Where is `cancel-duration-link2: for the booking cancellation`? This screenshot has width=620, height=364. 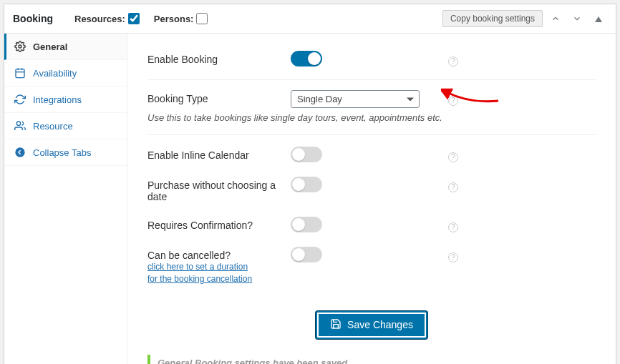 cancel-duration-link2: for the booking cancellation is located at coordinates (219, 279).